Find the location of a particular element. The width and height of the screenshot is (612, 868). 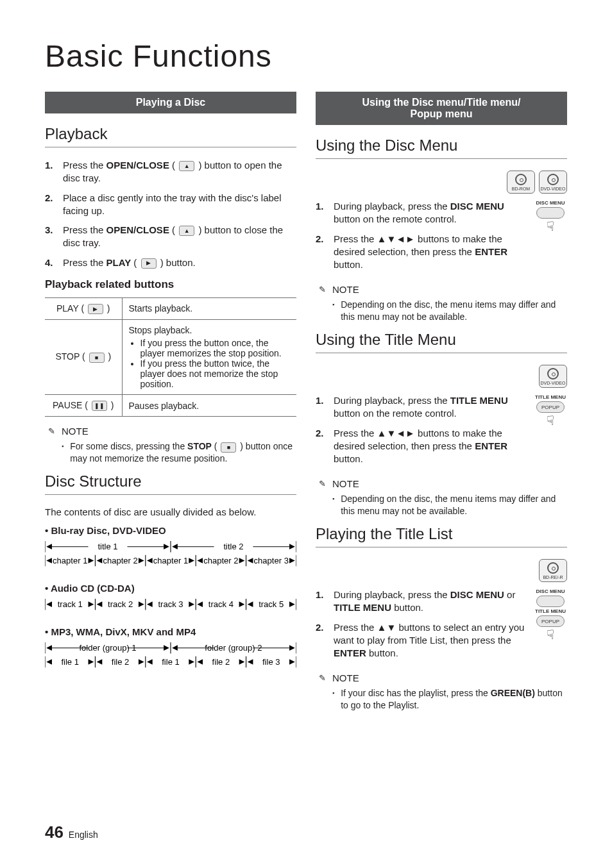

struct-diagram: title 1title 2chapter 1chapter 2chapter … is located at coordinates (171, 559).